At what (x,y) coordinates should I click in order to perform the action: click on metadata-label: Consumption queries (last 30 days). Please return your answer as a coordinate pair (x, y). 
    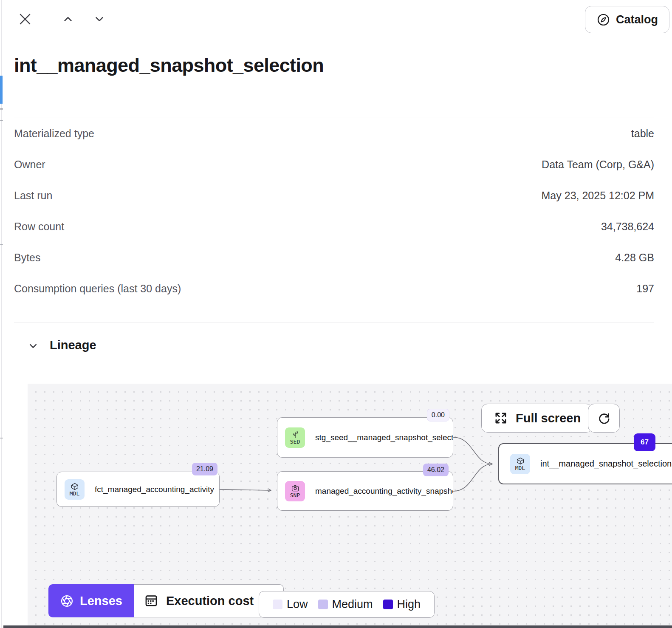
    Looking at the image, I should click on (98, 289).